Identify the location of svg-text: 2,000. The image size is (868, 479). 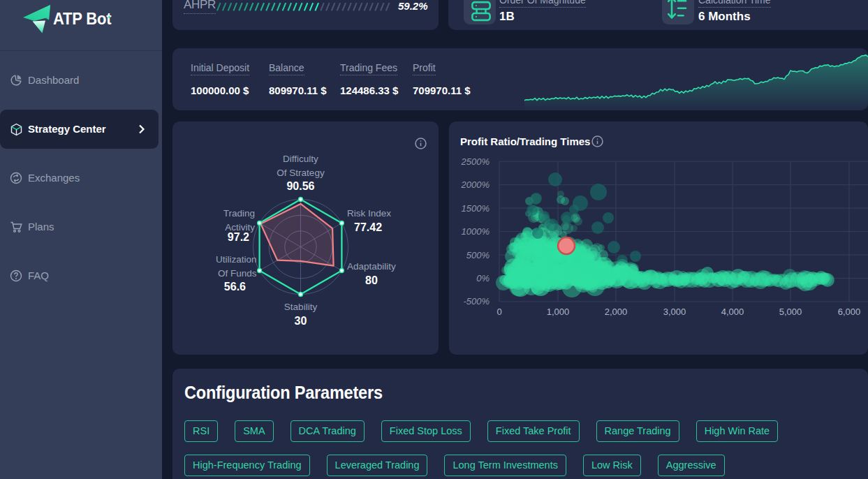
(616, 311).